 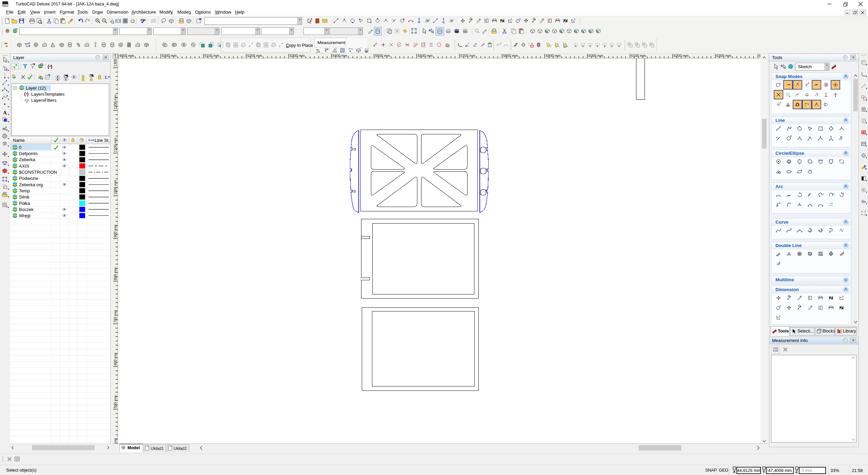 What do you see at coordinates (361, 48) in the screenshot?
I see `svg-text: y:?` at bounding box center [361, 48].